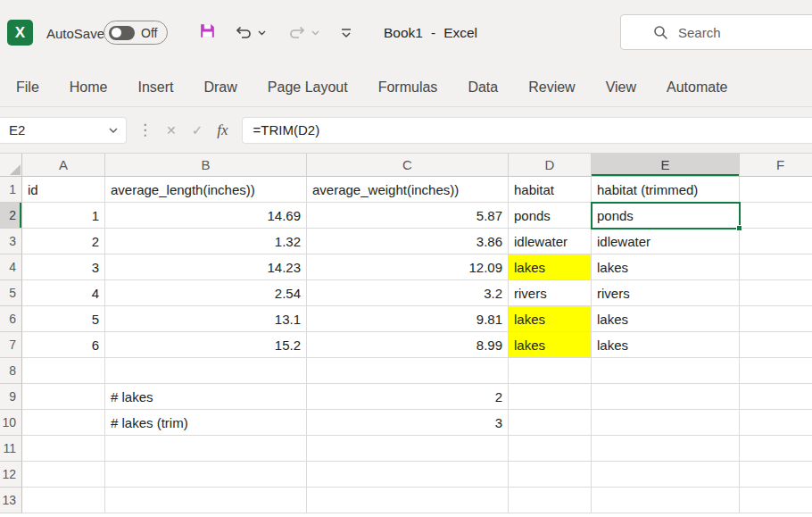 This screenshot has width=812, height=517. Describe the element at coordinates (64, 448) in the screenshot. I see `cell-A11` at that location.